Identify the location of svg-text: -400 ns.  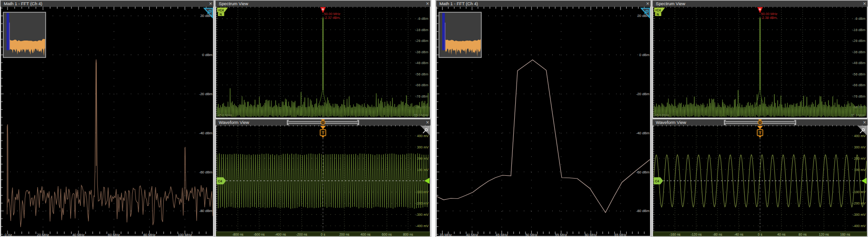
(280, 235).